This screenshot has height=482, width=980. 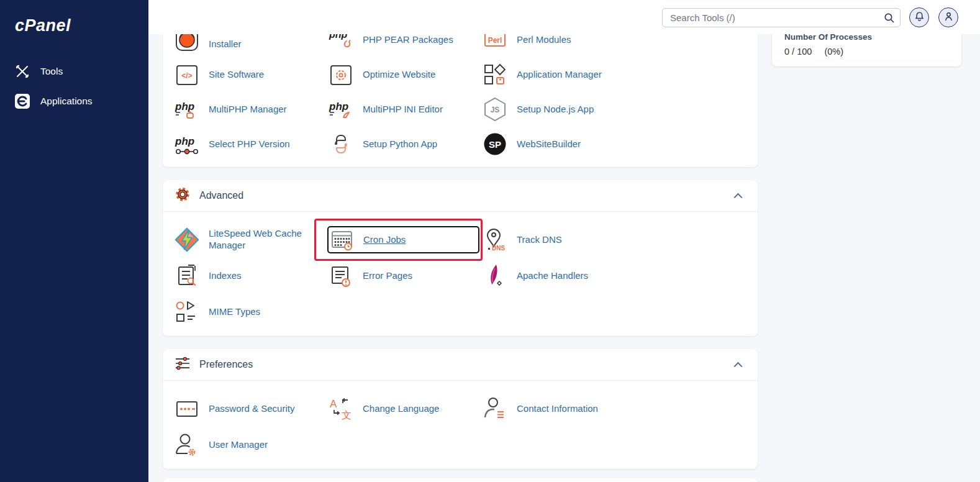 I want to click on change-language-icon: A 文, so click(x=341, y=409).